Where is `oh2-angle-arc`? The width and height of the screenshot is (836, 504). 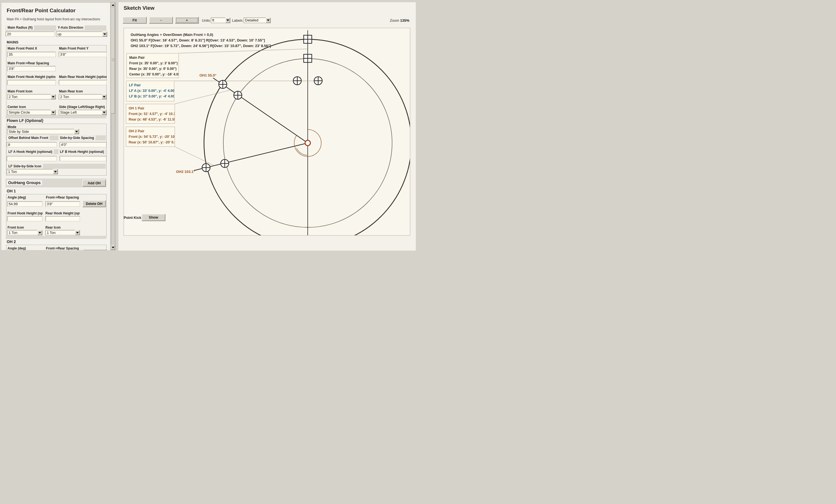
oh2-angle-arc is located at coordinates (302, 152).